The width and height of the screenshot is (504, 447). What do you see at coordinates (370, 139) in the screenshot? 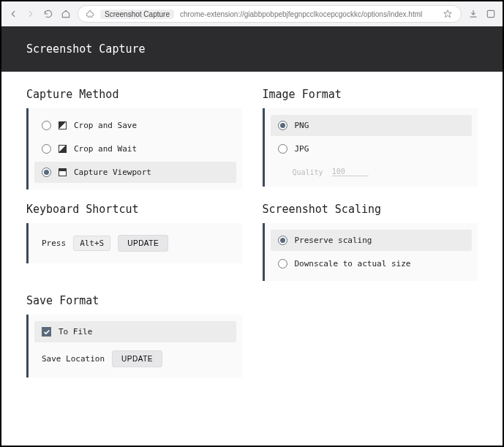
I see `image-format-section: Image Format PNG JPG Quality` at bounding box center [370, 139].